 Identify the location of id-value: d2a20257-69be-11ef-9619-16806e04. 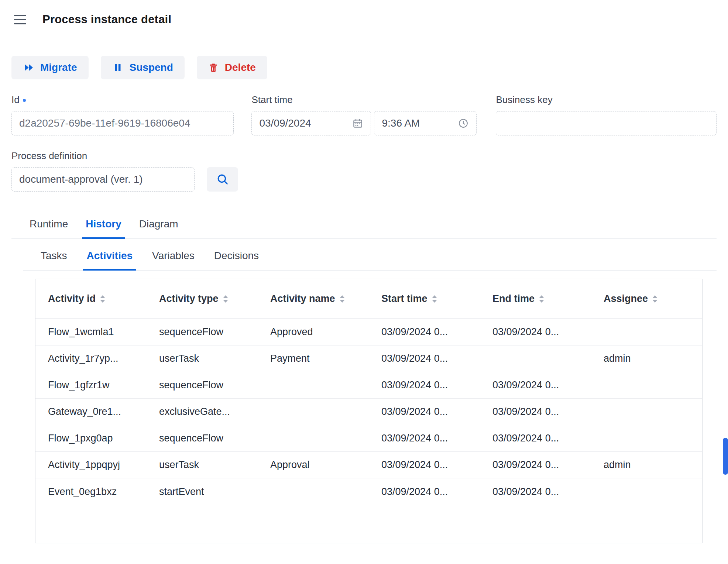
(123, 123).